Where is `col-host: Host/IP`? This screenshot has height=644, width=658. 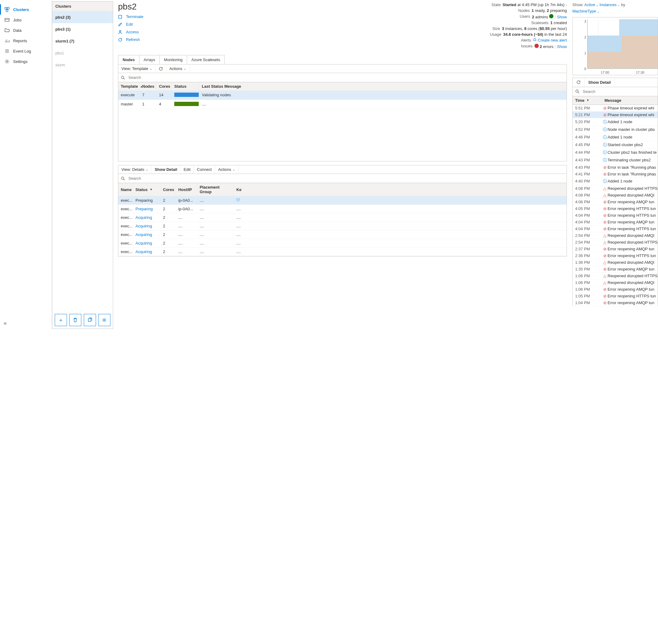 col-host: Host/IP is located at coordinates (187, 189).